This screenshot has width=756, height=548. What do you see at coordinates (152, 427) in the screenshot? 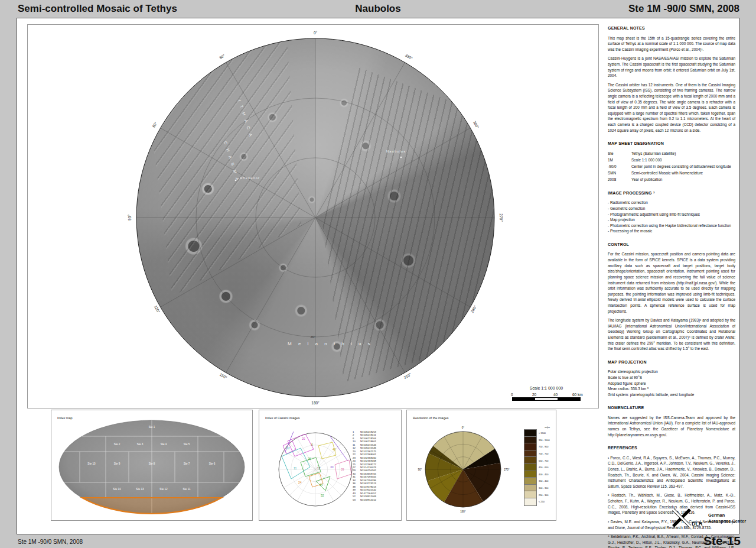
I see `svg-text: Ste 1` at bounding box center [152, 427].